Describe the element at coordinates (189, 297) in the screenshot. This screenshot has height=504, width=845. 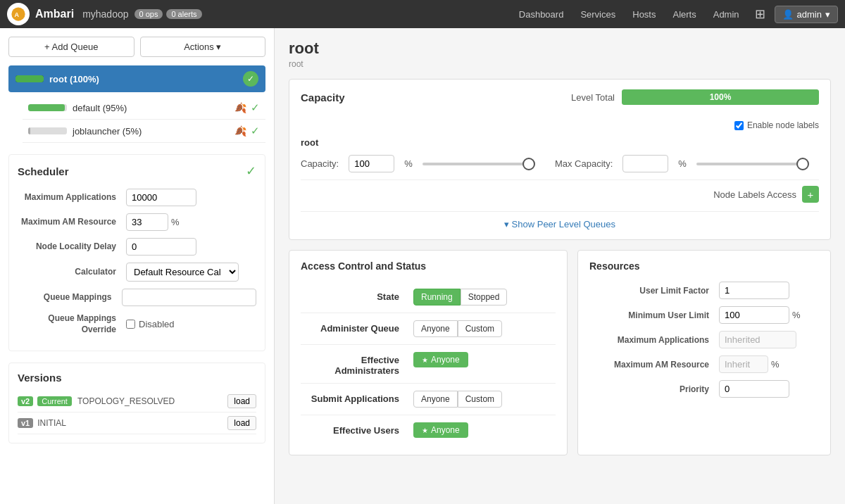
I see `queue-mappings-input` at that location.